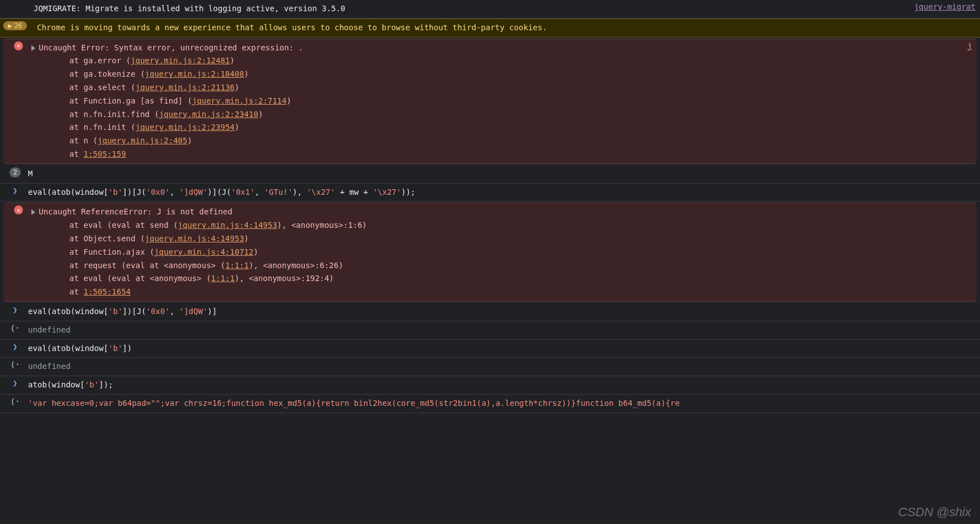 The image size is (980, 524). I want to click on source-link: jquery.min.js:4:10712, so click(204, 252).